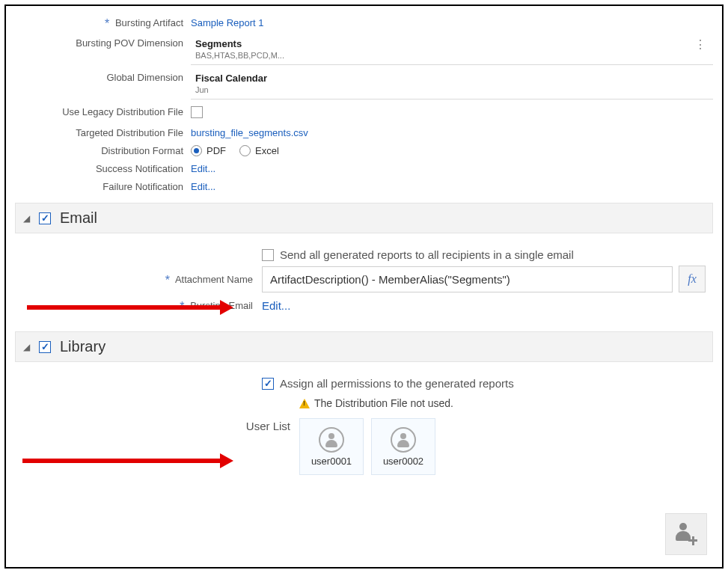 The height and width of the screenshot is (573, 728). I want to click on bursting-pov-dimension-field: Segments BAS,HTAS,BB,PCD,M... ⋮, so click(452, 50).